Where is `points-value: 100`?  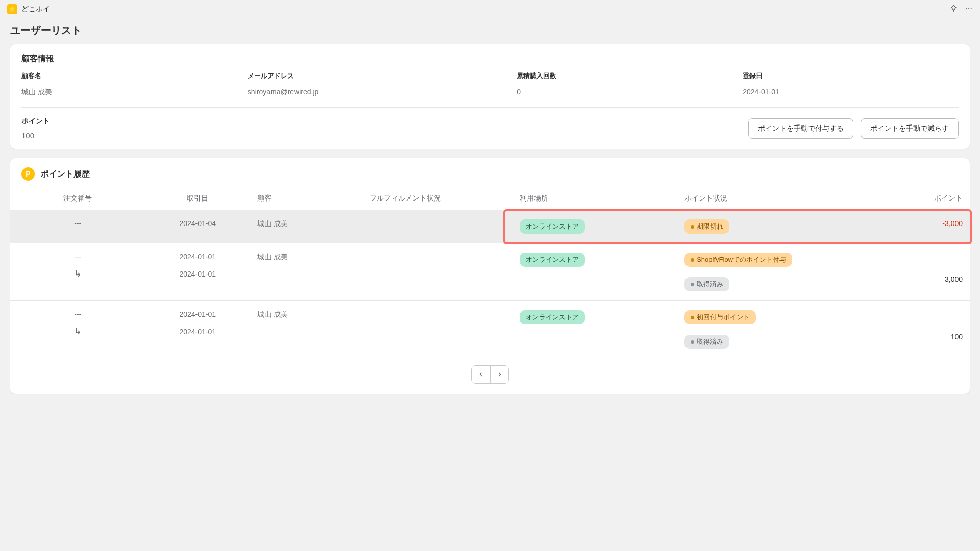
points-value: 100 is located at coordinates (36, 136).